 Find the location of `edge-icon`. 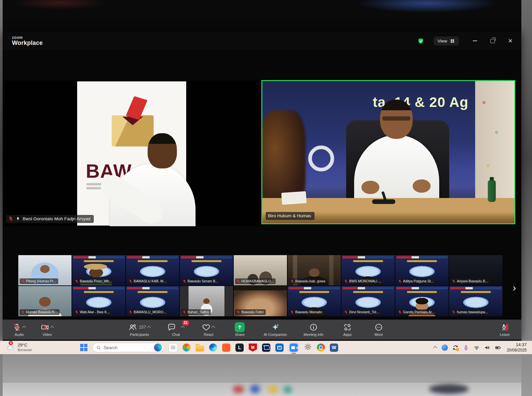

edge-icon is located at coordinates (213, 347).